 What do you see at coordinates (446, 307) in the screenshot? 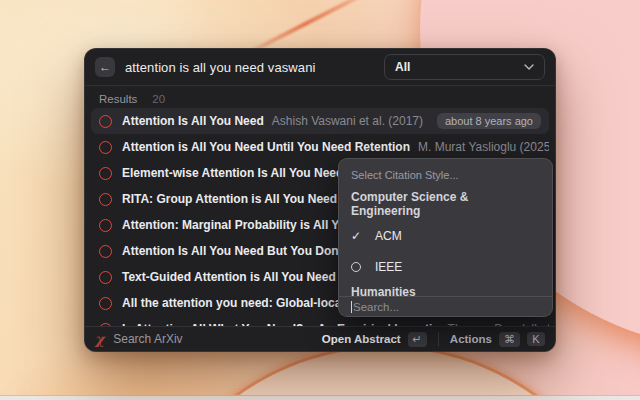
I see `dropdown-search-input` at bounding box center [446, 307].